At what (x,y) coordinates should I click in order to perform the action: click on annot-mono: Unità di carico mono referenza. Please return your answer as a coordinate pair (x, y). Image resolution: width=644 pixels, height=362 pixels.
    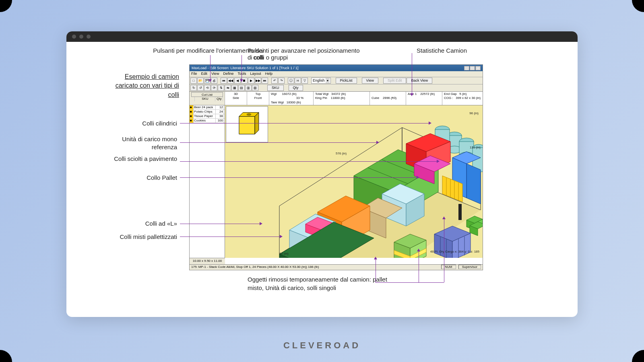
    Looking at the image, I should click on (145, 143).